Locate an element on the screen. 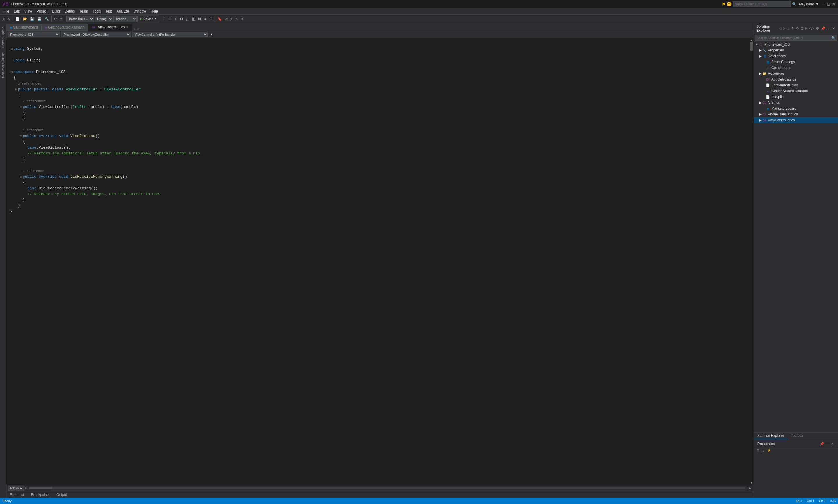 Image resolution: width=838 pixels, height=504 pixels. editor-scrollbar: ▲ ▼ is located at coordinates (752, 261).